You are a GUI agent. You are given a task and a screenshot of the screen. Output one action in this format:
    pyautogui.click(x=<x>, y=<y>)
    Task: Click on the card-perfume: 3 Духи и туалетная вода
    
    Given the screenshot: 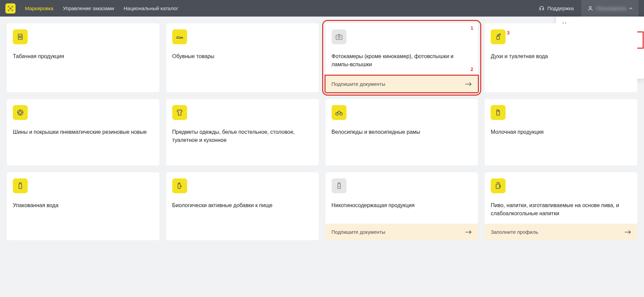 What is the action you would take?
    pyautogui.click(x=561, y=58)
    